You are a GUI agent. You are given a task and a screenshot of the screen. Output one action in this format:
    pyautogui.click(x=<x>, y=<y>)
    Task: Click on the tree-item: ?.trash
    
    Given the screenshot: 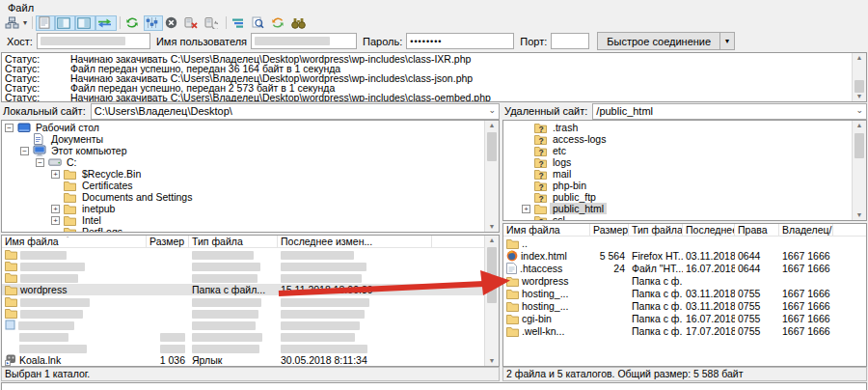 What is the action you would take?
    pyautogui.click(x=685, y=127)
    